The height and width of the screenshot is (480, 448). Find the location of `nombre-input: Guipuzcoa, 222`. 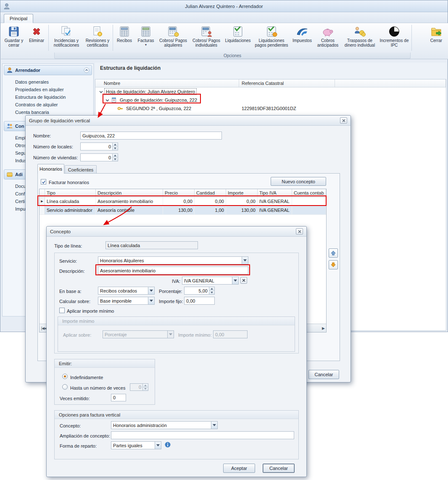

nombre-input: Guipuzcoa, 222 is located at coordinates (151, 135).